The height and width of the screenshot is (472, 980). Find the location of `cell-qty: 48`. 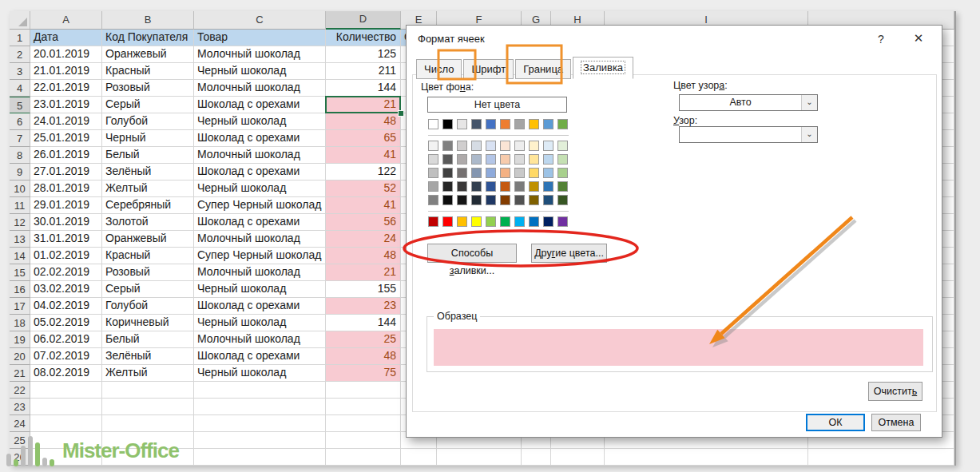

cell-qty: 48 is located at coordinates (363, 256).